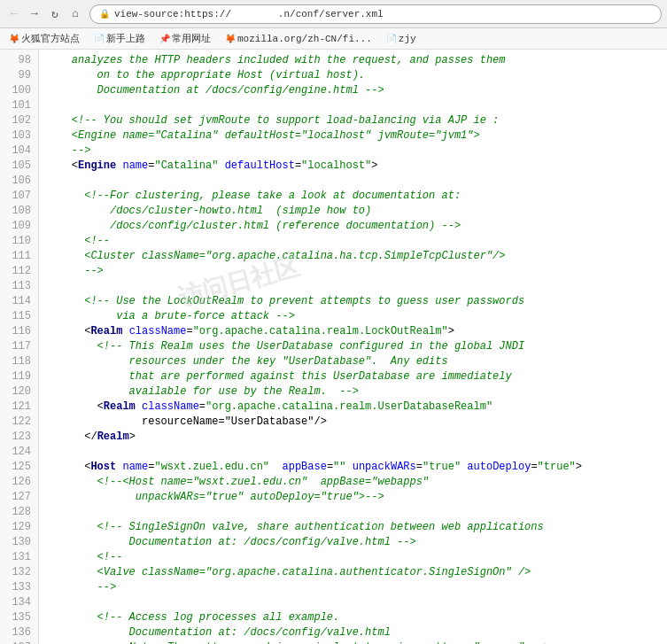  What do you see at coordinates (19, 181) in the screenshot?
I see `line-number: 106` at bounding box center [19, 181].